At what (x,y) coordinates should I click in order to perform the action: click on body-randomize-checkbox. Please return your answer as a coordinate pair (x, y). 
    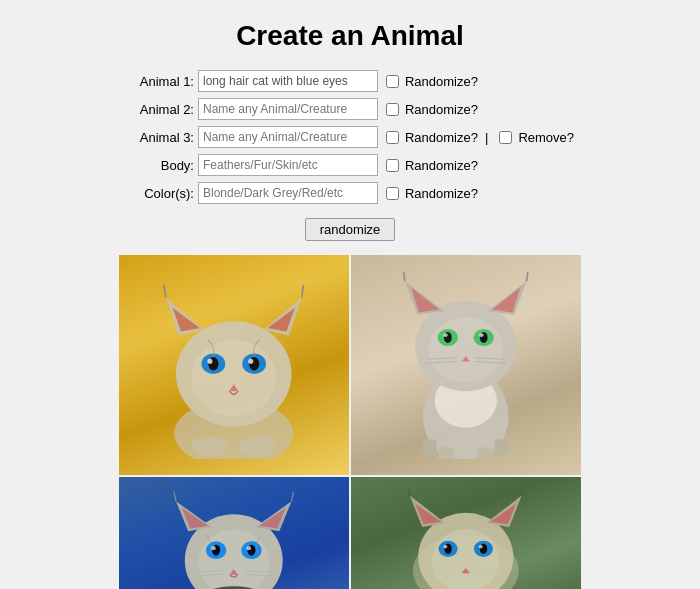
    Looking at the image, I should click on (392, 166).